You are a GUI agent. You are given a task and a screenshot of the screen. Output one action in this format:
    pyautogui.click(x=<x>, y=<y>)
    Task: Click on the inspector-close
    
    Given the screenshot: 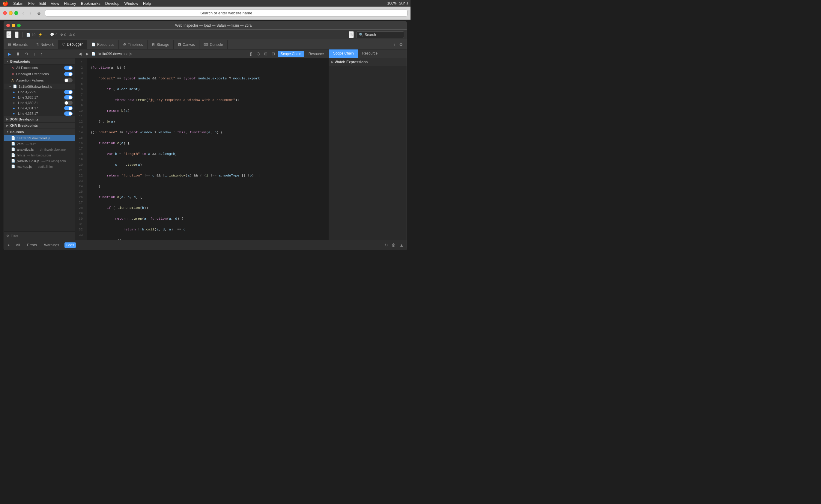 What is the action you would take?
    pyautogui.click(x=8, y=25)
    